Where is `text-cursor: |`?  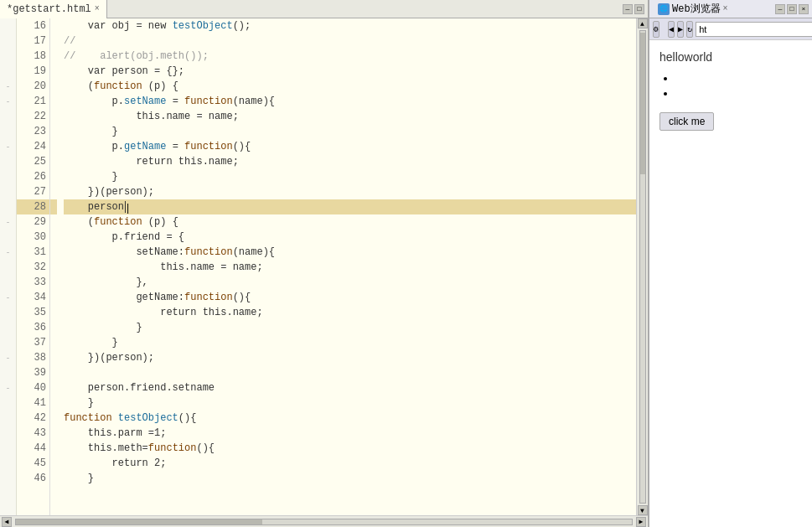
text-cursor: | is located at coordinates (126, 207).